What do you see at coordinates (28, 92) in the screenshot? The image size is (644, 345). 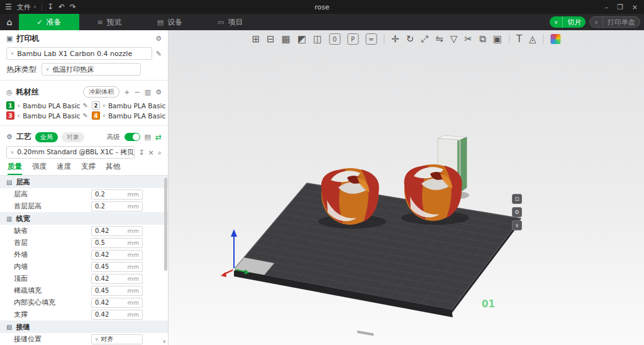 I see `filament-section-title: 耗材丝` at bounding box center [28, 92].